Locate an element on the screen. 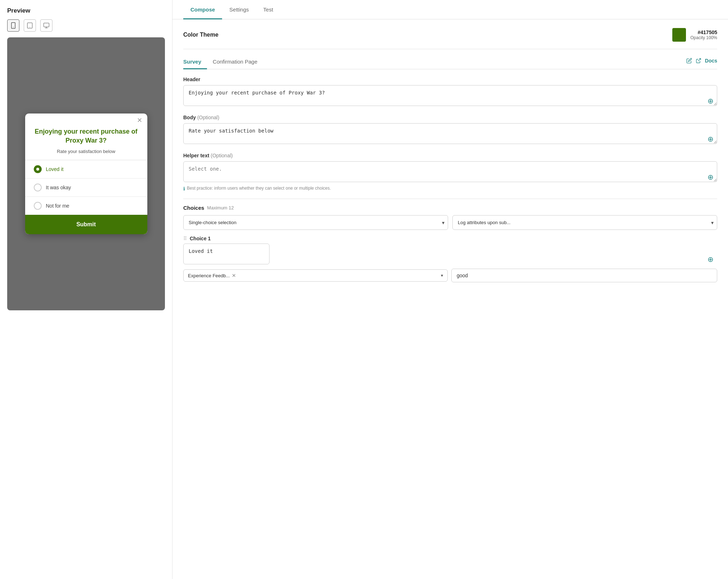  color-section-divider is located at coordinates (450, 49).